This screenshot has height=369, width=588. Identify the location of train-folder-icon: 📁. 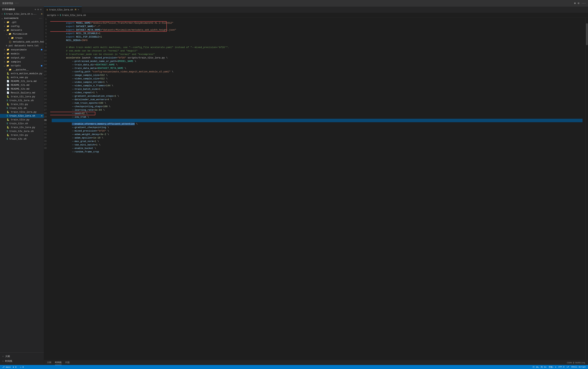
(12, 38).